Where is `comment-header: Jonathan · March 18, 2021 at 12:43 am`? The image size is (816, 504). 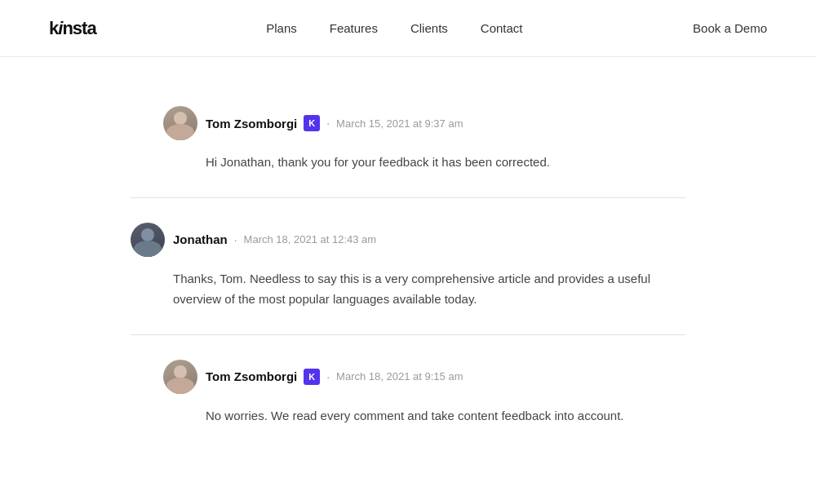
comment-header: Jonathan · March 18, 2021 at 12:43 am is located at coordinates (408, 240).